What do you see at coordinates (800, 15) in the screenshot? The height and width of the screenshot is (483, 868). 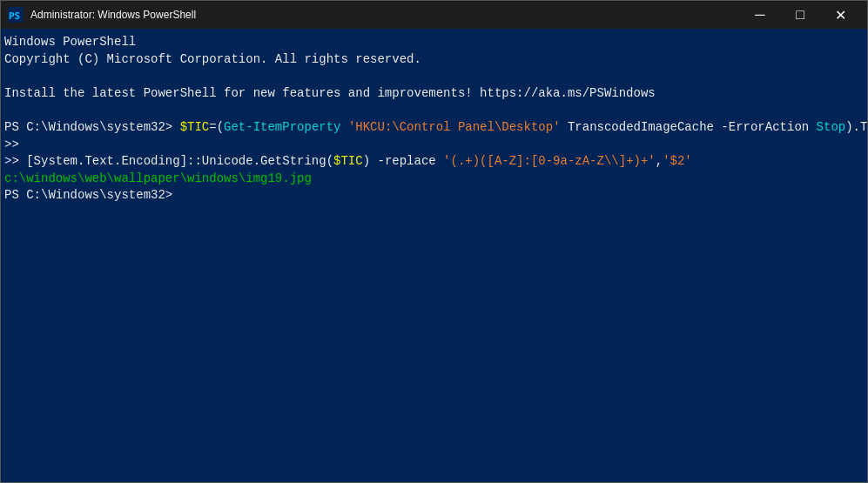 I see `maximize-button: □` at bounding box center [800, 15].